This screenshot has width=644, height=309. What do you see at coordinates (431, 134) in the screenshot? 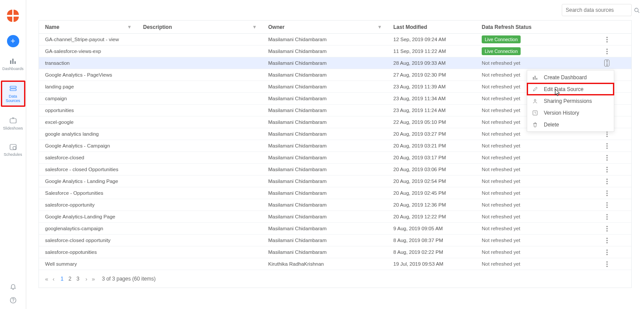
I see `cell-modified: 20 Aug, 2019 03:27 PM` at bounding box center [431, 134].